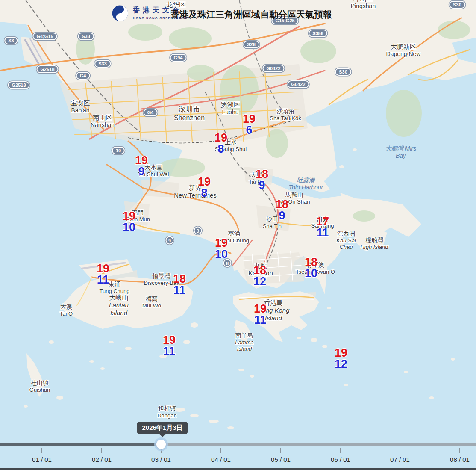  I want to click on place-name-zh: 南丫島, so click(244, 335).